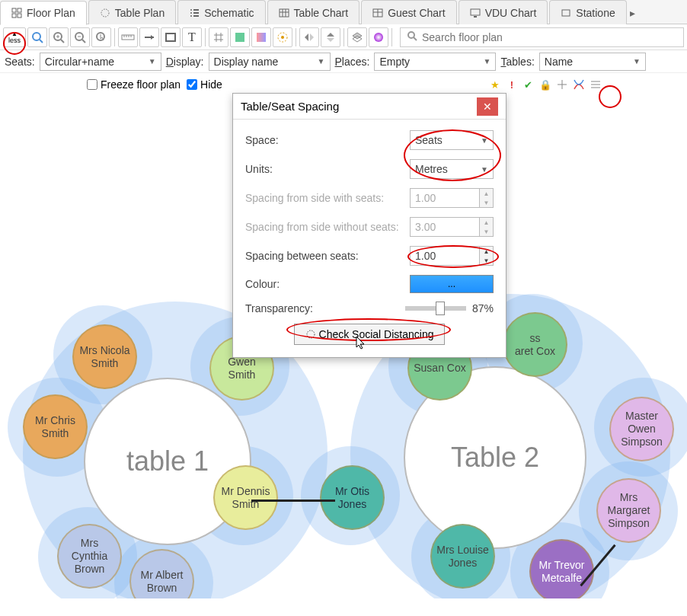  I want to click on guest-chris: Mr Chris Smith, so click(55, 426).